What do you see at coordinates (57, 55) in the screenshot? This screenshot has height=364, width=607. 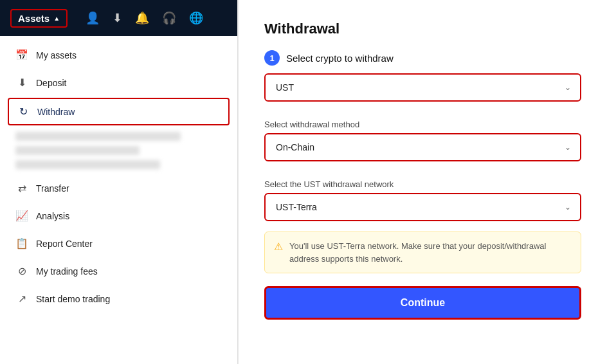 I see `sidebar-item-label: My assets` at bounding box center [57, 55].